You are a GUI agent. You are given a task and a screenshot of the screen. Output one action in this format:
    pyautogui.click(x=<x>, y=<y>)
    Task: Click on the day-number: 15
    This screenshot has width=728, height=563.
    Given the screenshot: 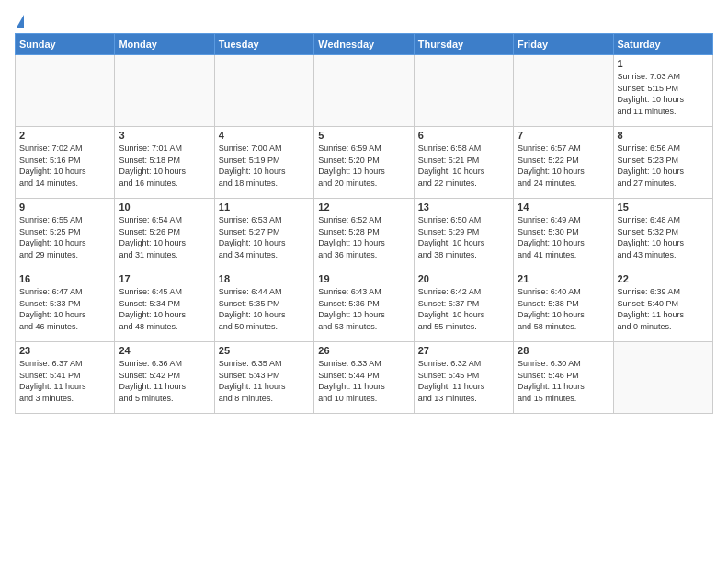 What is the action you would take?
    pyautogui.click(x=664, y=207)
    